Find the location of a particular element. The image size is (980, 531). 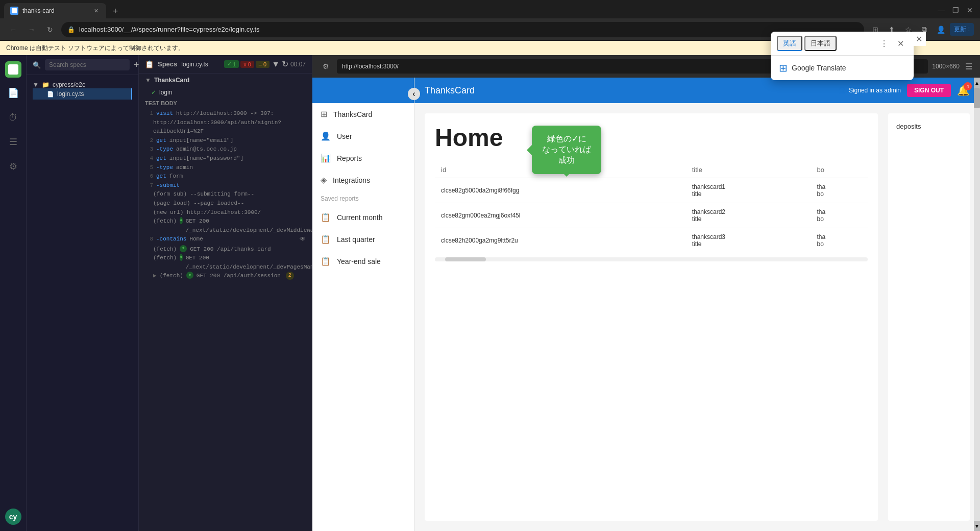

google-translate-popup: 英語 日本語 ⋮ ✕ ⊞ Google Translate is located at coordinates (842, 67).